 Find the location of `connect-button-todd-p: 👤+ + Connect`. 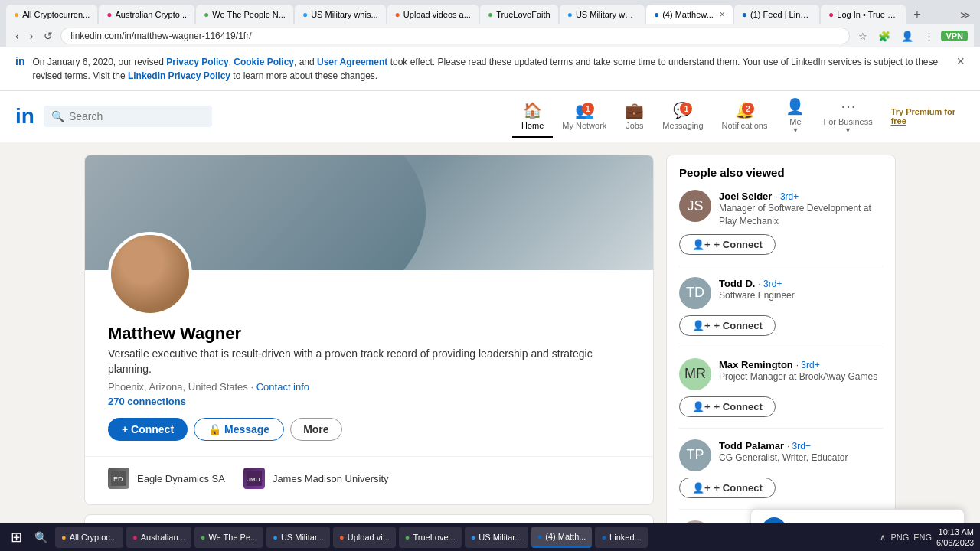

connect-button-todd-p: 👤+ + Connect is located at coordinates (727, 488).